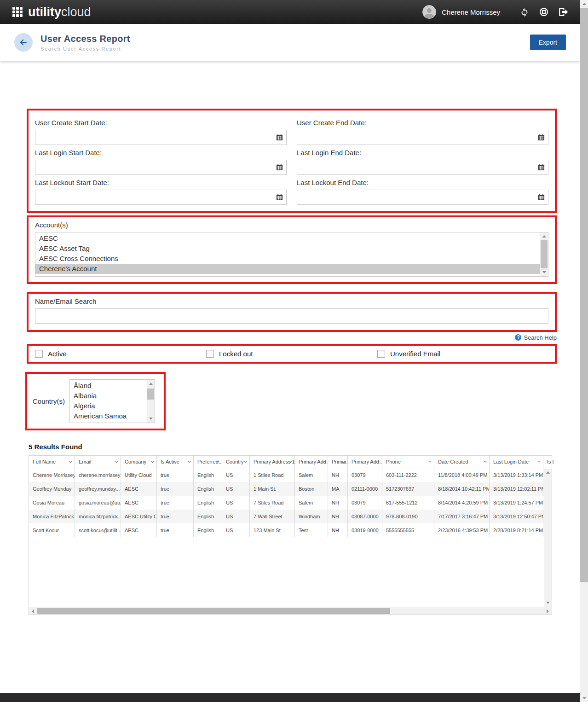 The width and height of the screenshot is (588, 702). What do you see at coordinates (175, 462) in the screenshot?
I see `column-header: Is Active` at bounding box center [175, 462].